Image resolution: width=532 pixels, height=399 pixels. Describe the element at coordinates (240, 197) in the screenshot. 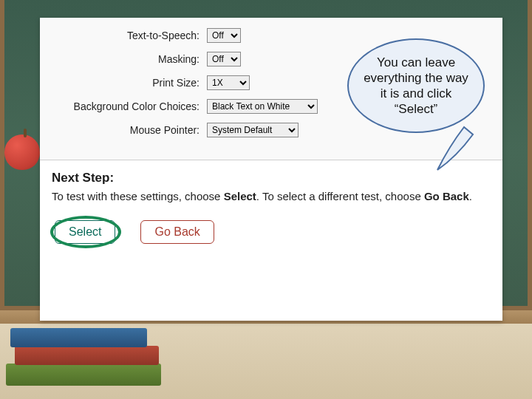

I see `instr-bold-select: Select` at that location.